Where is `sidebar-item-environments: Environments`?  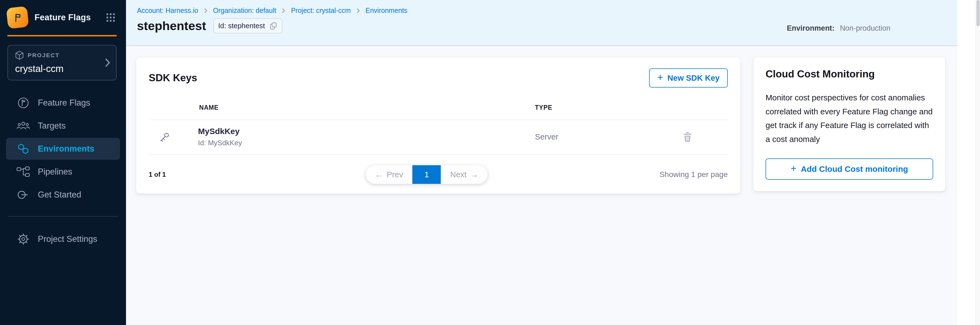
sidebar-item-environments: Environments is located at coordinates (63, 149).